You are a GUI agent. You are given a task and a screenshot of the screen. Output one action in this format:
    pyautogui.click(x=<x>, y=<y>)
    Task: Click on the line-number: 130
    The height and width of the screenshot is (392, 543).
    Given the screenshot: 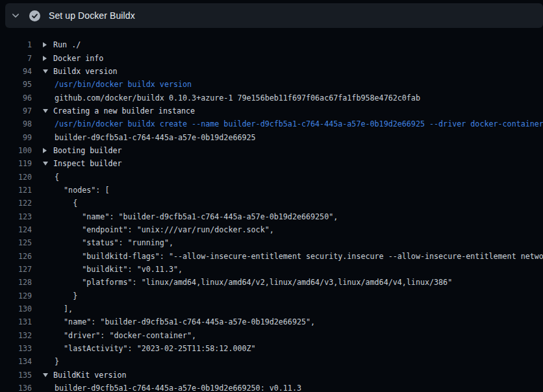 What is the action you would take?
    pyautogui.click(x=16, y=309)
    